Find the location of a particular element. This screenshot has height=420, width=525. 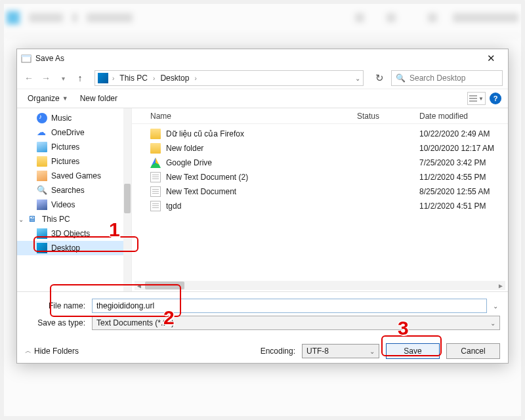

hide-folders-button: ︿ Hide Folders is located at coordinates (52, 351).